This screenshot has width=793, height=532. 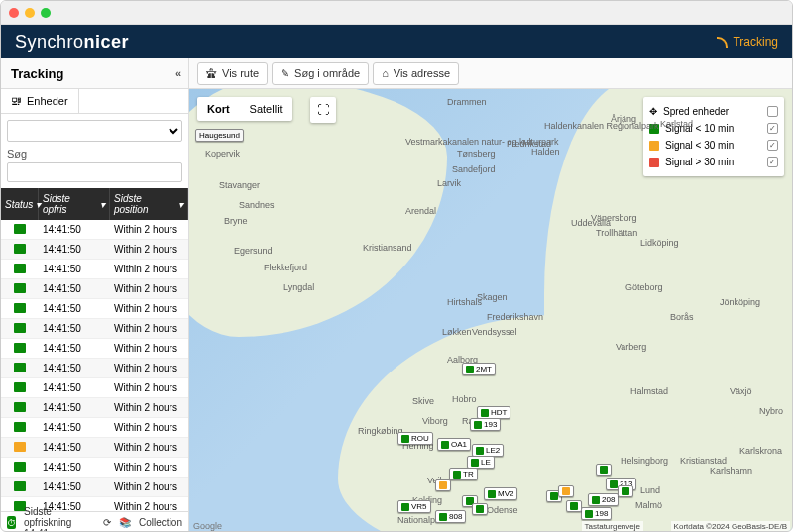 I want to click on vehicle-marker: 2MT, so click(x=479, y=369).